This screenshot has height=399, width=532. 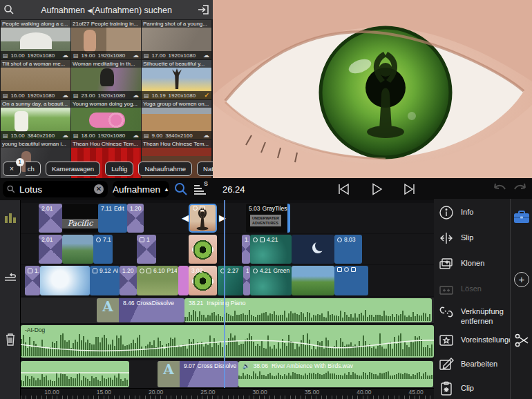 What do you see at coordinates (165, 168) in the screenshot?
I see `tag-chip: Nahaufnahme` at bounding box center [165, 168].